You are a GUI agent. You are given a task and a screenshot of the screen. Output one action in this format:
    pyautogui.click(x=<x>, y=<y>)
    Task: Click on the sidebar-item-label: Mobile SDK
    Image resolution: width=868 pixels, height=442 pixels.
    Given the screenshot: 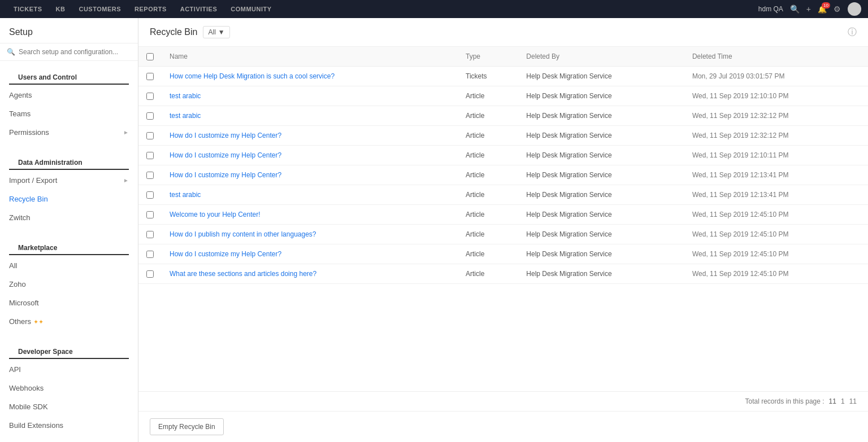 What is the action you would take?
    pyautogui.click(x=28, y=406)
    